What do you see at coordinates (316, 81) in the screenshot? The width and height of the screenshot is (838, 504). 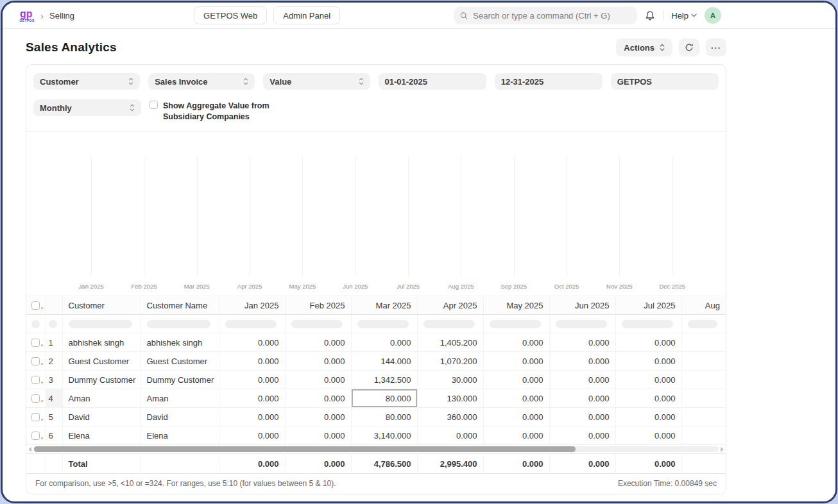 I see `value-quantity-select: Value` at bounding box center [316, 81].